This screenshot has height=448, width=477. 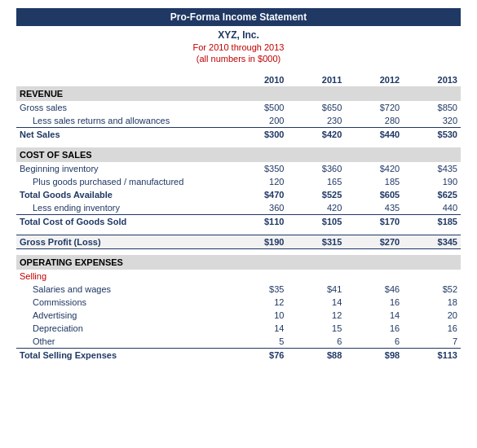 What do you see at coordinates (316, 108) in the screenshot?
I see `gross-sales-2011: $650` at bounding box center [316, 108].